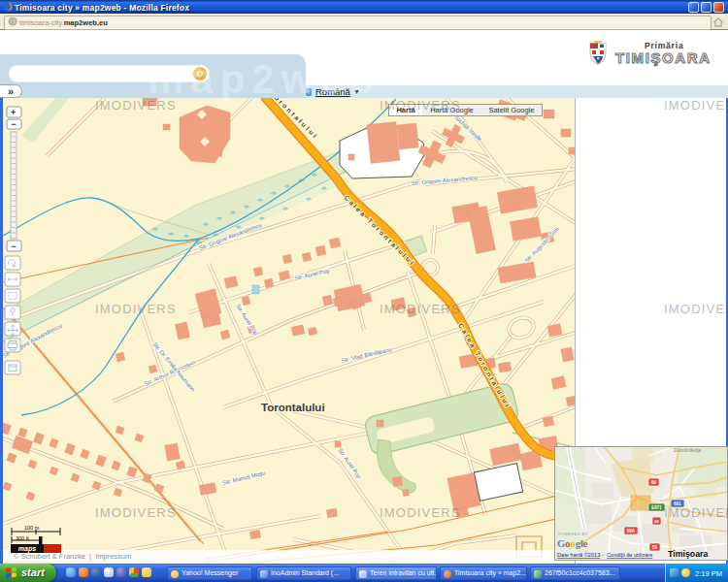 This screenshot has height=582, width=728. I want to click on svg-text: POWERED BY, so click(573, 534).